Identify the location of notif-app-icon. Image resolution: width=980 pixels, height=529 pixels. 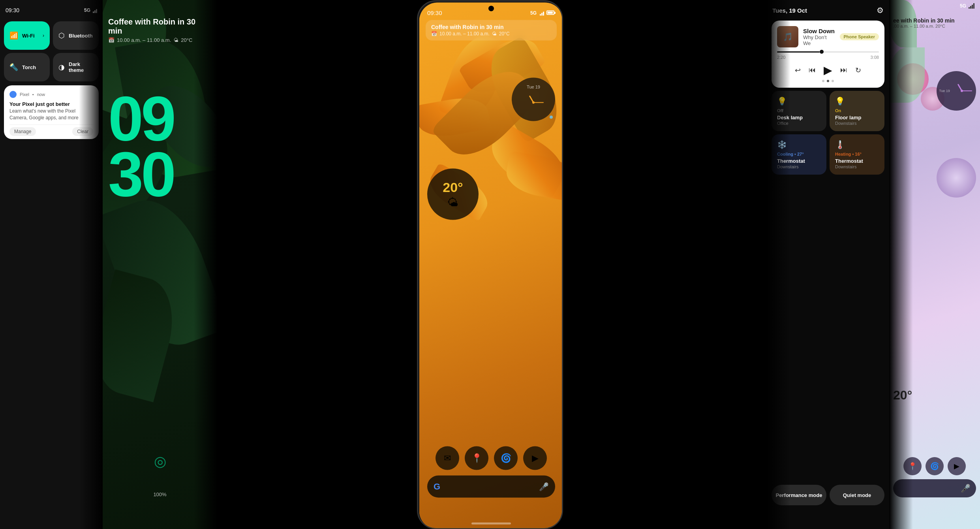
(13, 94).